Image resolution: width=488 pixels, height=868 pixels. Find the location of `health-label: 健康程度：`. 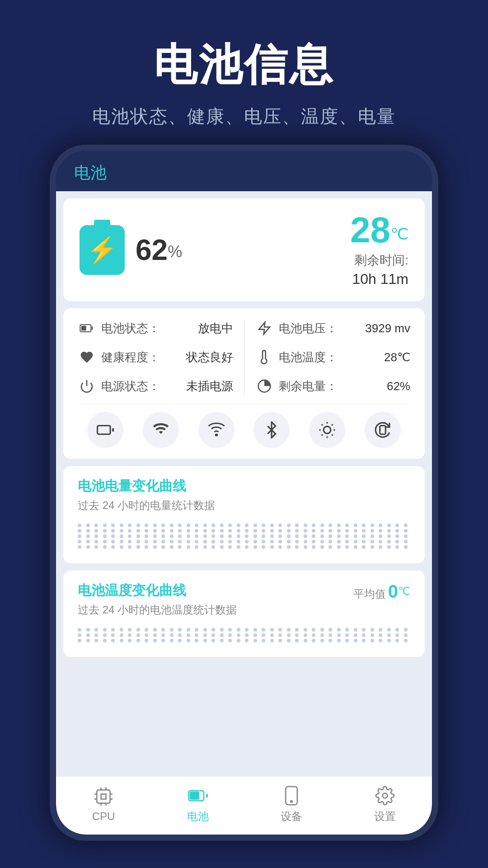

health-label: 健康程度： is located at coordinates (131, 357).